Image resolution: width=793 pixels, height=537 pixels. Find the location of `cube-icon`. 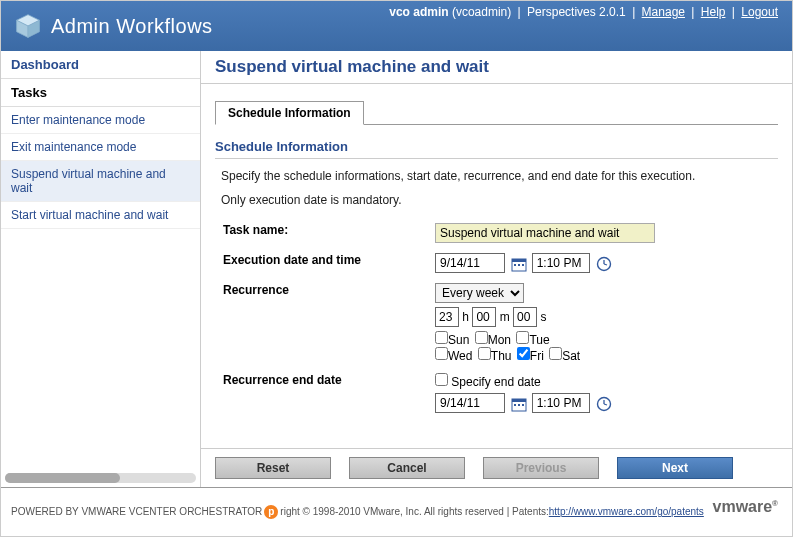

cube-icon is located at coordinates (28, 26).